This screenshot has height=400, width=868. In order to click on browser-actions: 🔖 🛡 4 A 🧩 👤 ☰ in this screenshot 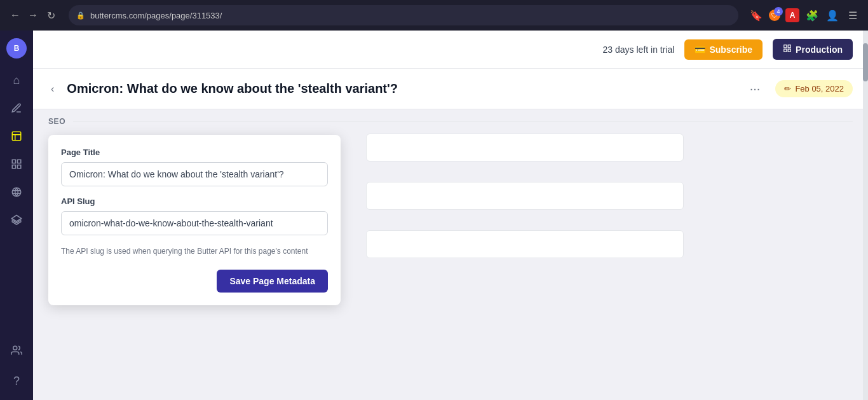, I will do `click(804, 15)`.